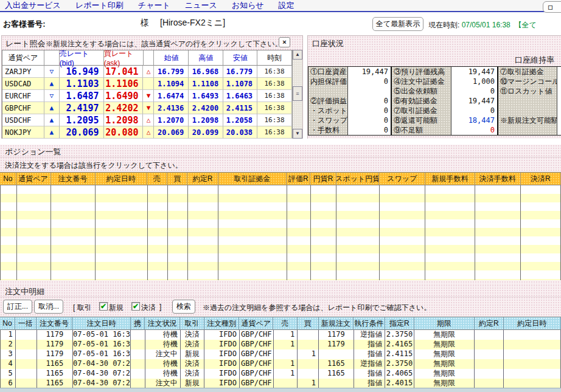  Describe the element at coordinates (285, 43) in the screenshot. I see `close-icon: ×` at that location.